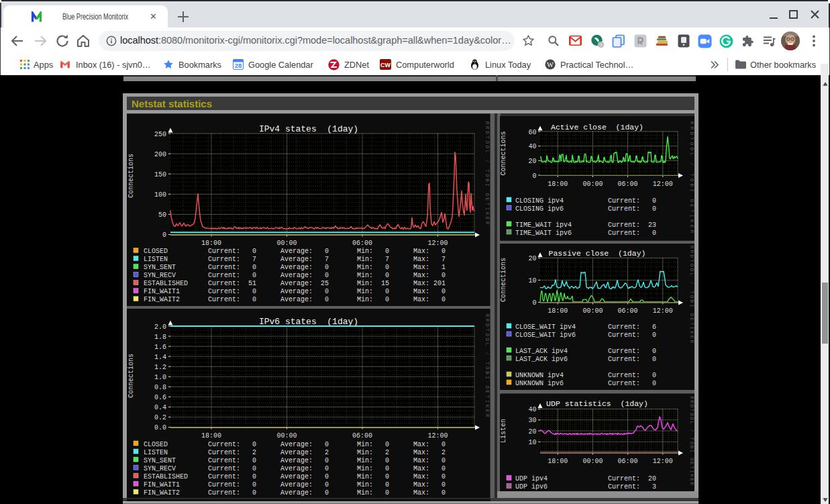  I want to click on svg-text: 200, so click(160, 154).